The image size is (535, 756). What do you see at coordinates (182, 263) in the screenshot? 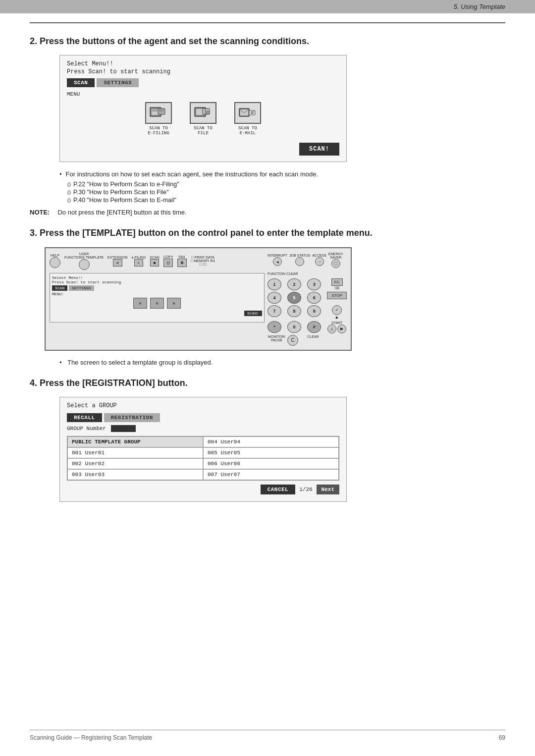
I see `fax-button: ☎` at bounding box center [182, 263].